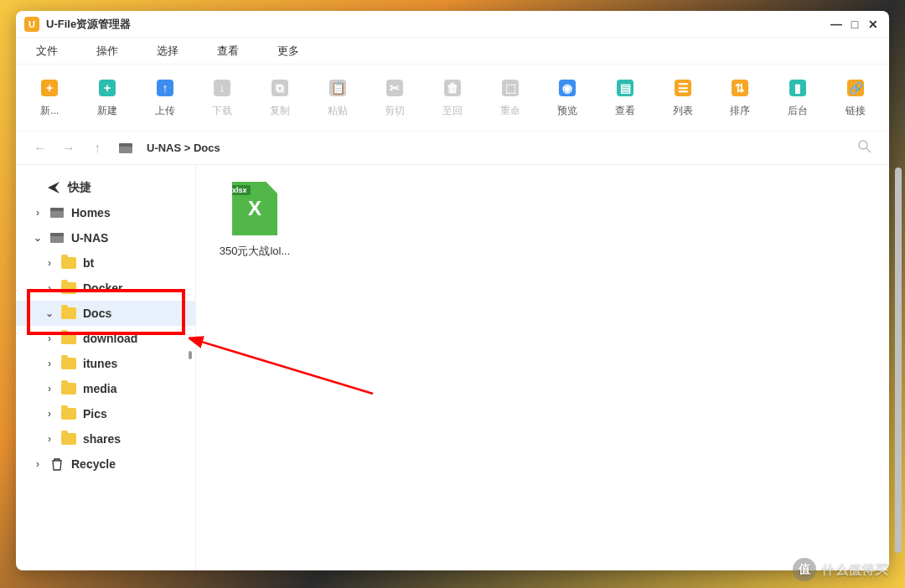 Image resolution: width=905 pixels, height=588 pixels. I want to click on paste-icon: 📋, so click(338, 88).